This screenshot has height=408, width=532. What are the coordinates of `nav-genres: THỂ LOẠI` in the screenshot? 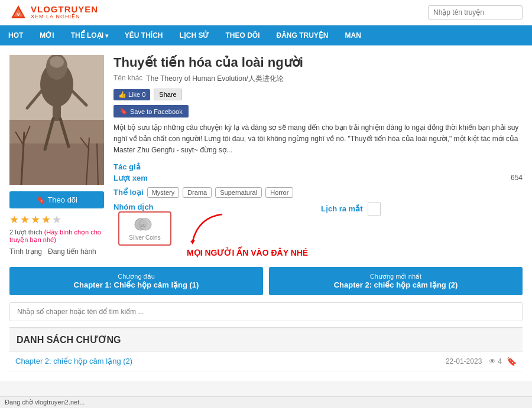 It's located at (90, 35).